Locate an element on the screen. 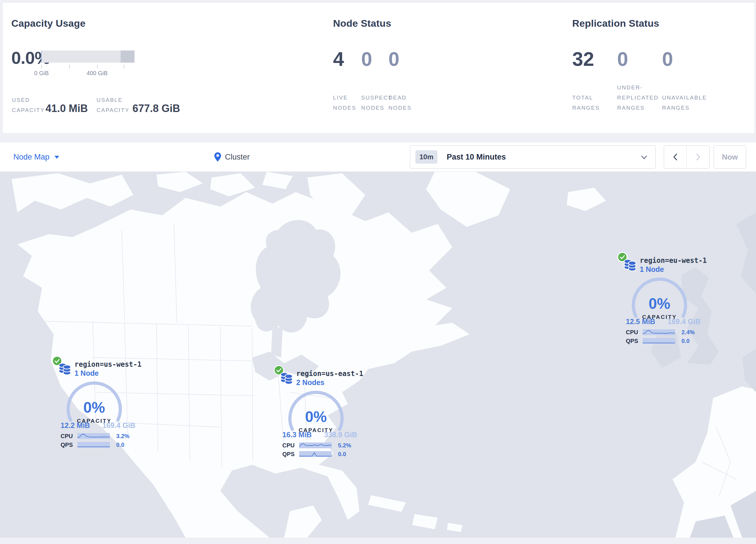 The height and width of the screenshot is (544, 756). region-name: region=us-west-1 is located at coordinates (108, 364).